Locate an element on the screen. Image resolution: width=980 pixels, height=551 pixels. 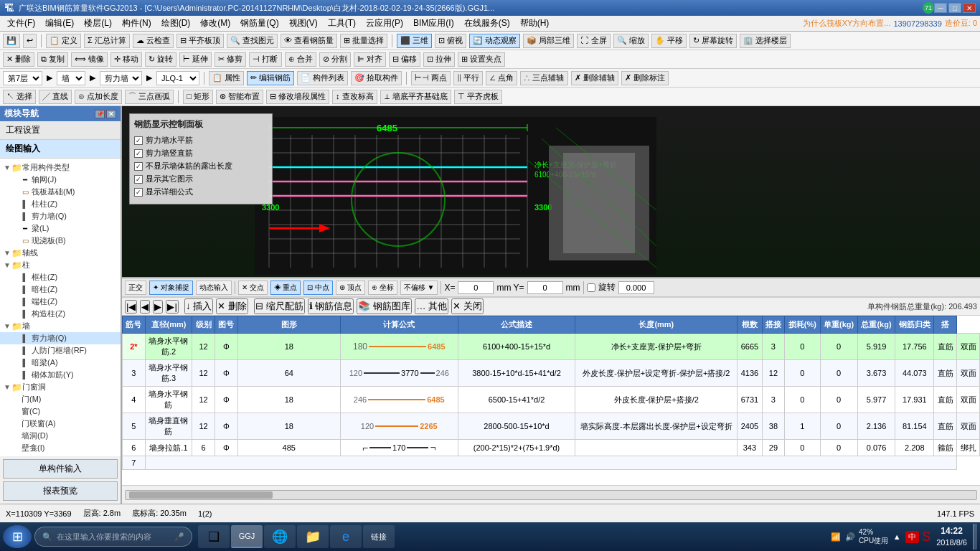
btn-modify-wall-prop: ⊟ 修改墙段属性 is located at coordinates (298, 97).